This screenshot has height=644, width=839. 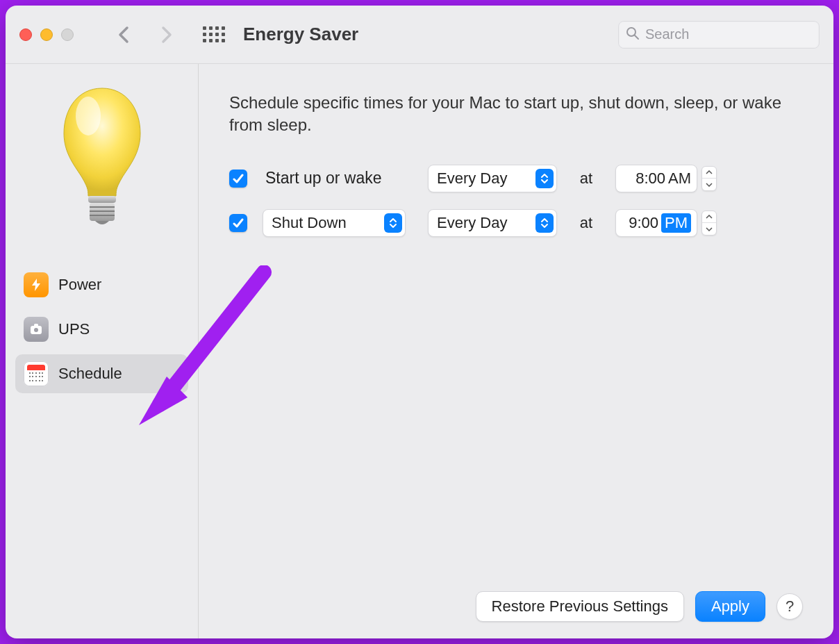 What do you see at coordinates (420, 35) in the screenshot?
I see `toolbar: Energy Saver` at bounding box center [420, 35].